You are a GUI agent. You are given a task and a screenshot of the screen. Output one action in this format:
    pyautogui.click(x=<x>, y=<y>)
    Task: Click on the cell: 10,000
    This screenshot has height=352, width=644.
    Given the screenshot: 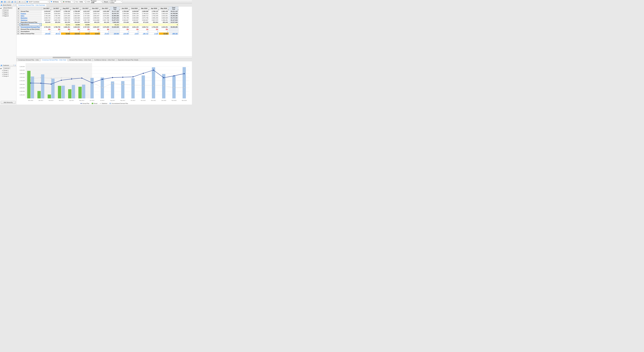 What is the action you would take?
    pyautogui.click(x=86, y=25)
    